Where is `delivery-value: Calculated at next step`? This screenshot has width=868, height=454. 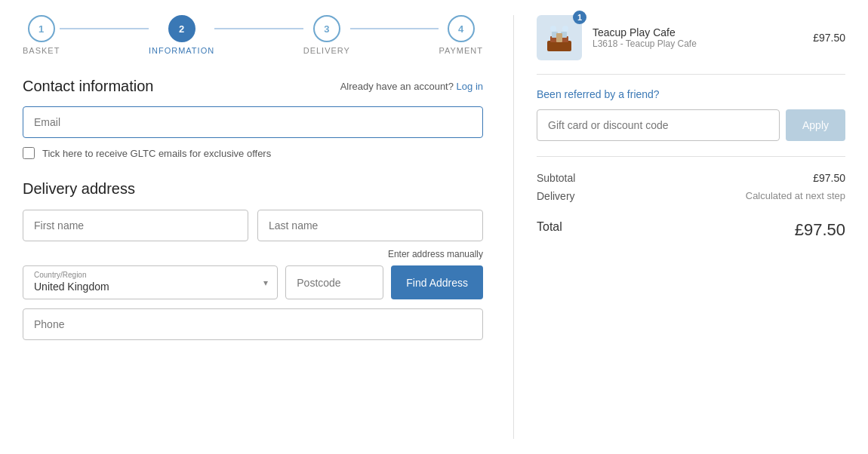 delivery-value: Calculated at next step is located at coordinates (796, 196).